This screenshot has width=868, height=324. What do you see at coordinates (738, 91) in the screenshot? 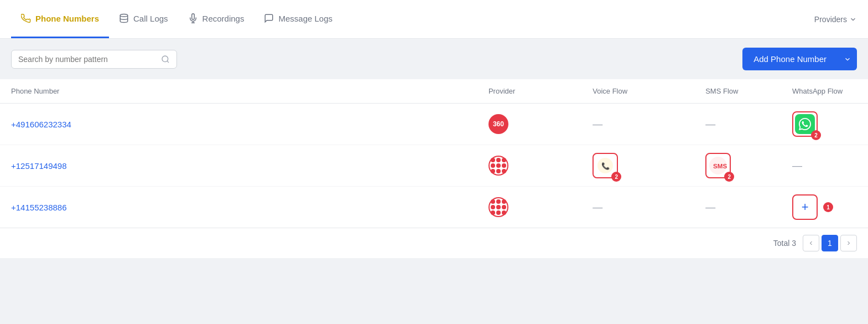
I see `col-header-sms: SMS Flow` at bounding box center [738, 91].